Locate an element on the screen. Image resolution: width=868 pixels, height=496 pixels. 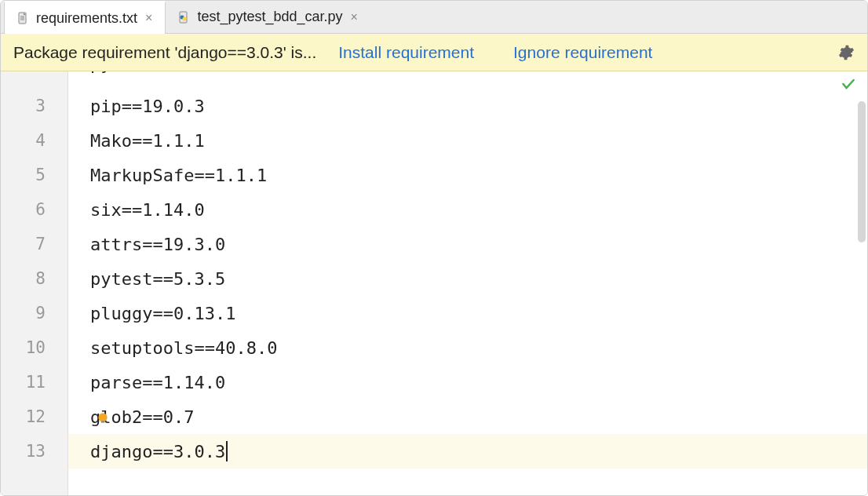
code-line: setuptools==40.8.0 is located at coordinates (468, 348).